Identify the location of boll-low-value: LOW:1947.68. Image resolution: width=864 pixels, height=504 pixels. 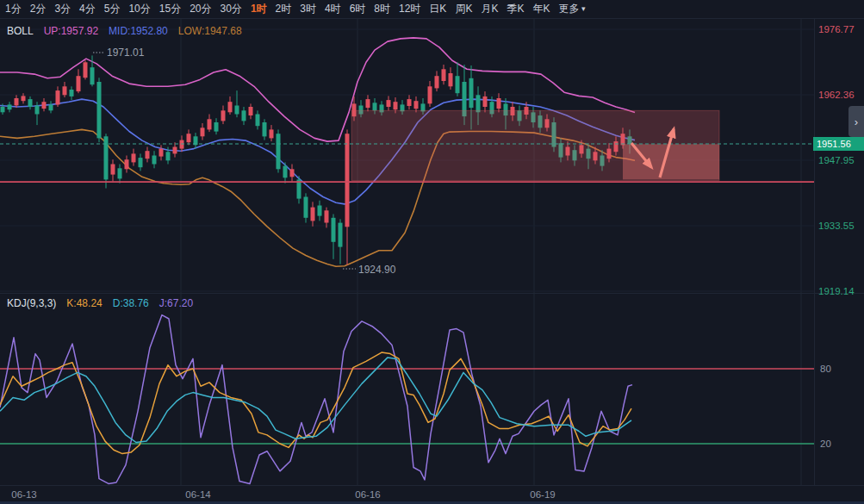
(210, 31).